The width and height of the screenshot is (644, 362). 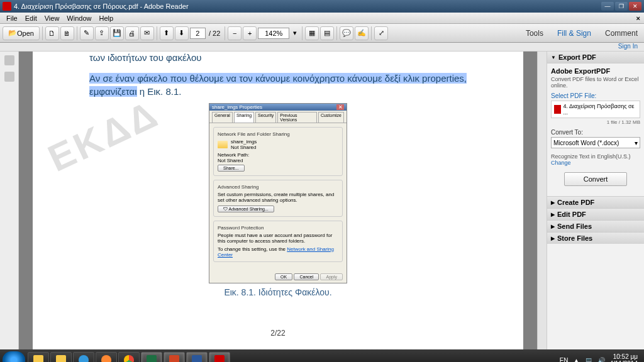 I want to click on start-button, so click(x=14, y=357).